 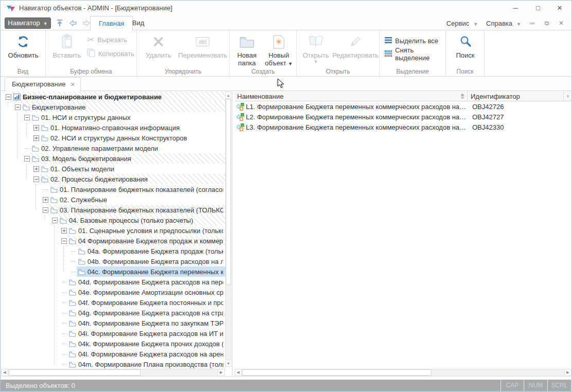 I want to click on tree-item-label: 04h. Формирование Бюджета по закупкам ТЭ…, so click(x=151, y=323).